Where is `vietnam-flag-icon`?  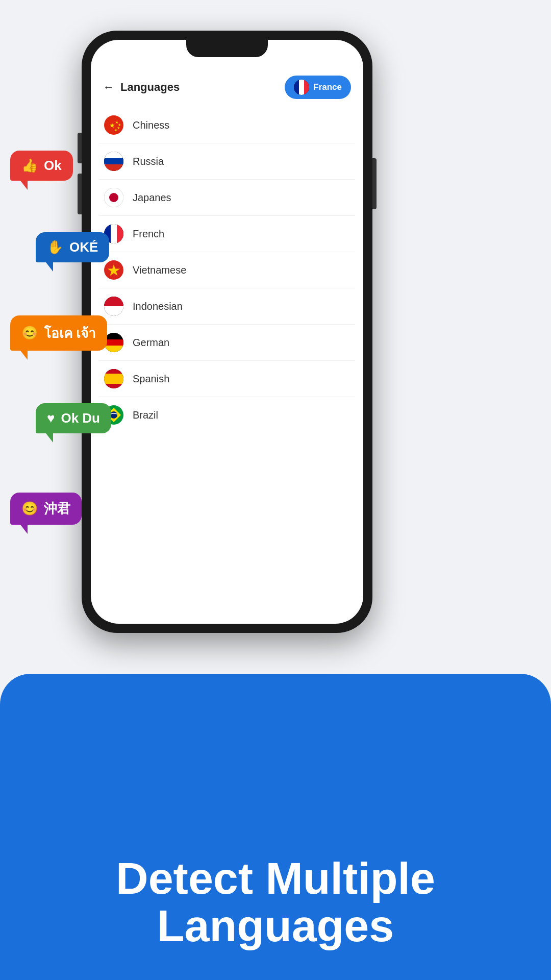
vietnam-flag-icon is located at coordinates (114, 270).